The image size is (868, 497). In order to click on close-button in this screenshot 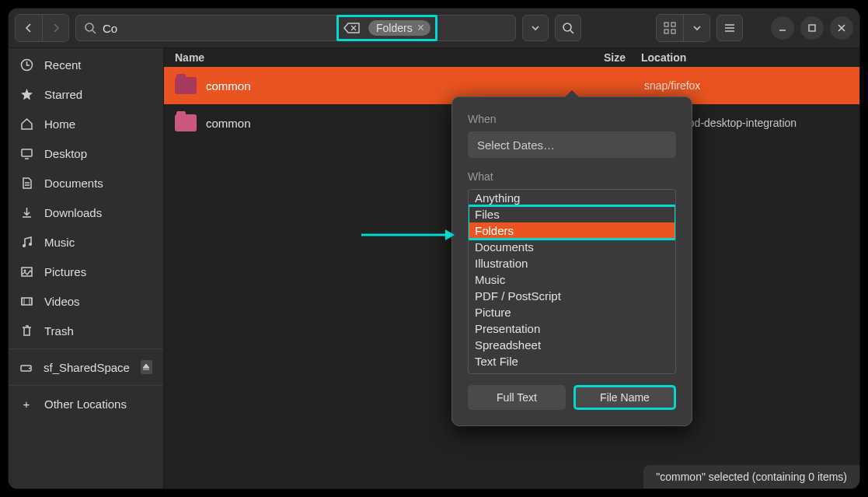, I will do `click(842, 28)`.